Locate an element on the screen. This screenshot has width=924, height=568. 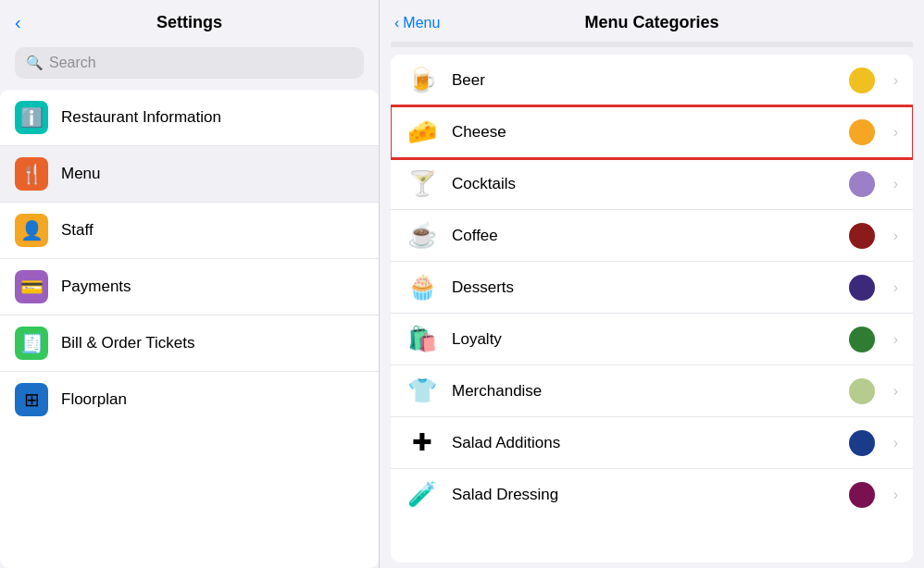
floorplan-icon: ⊞ is located at coordinates (31, 400).